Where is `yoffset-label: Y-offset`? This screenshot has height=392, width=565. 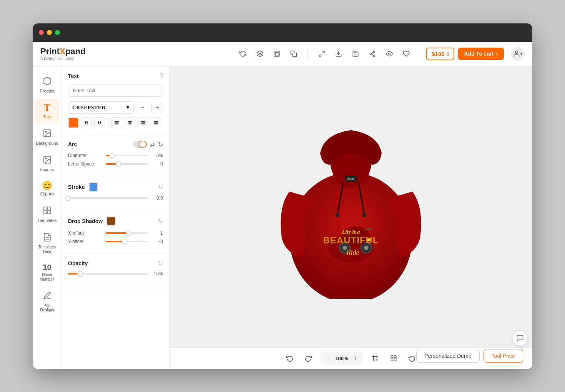
yoffset-label: Y-offset is located at coordinates (85, 241).